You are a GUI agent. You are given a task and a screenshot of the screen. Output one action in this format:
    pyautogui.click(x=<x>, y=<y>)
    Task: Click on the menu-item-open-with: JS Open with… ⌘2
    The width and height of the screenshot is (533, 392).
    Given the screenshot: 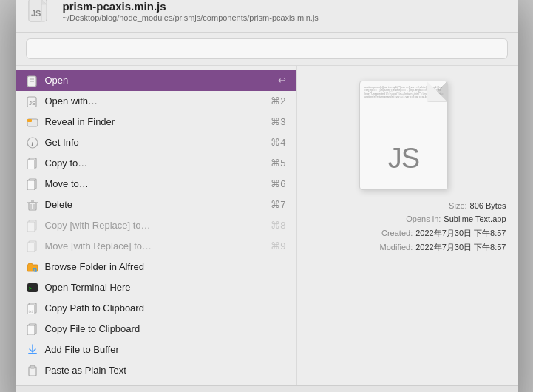 What is the action you would take?
    pyautogui.click(x=156, y=101)
    